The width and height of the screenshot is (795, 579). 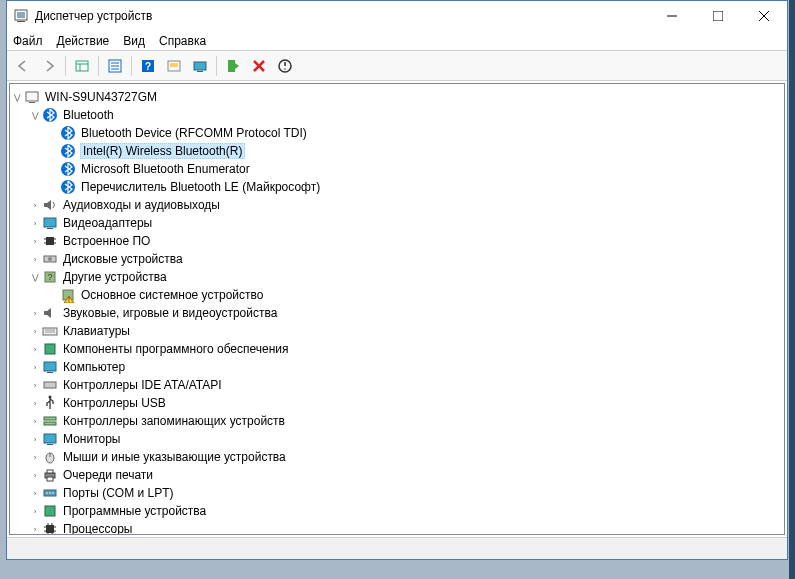 What do you see at coordinates (50, 528) in the screenshot?
I see `cpu-icon` at bounding box center [50, 528].